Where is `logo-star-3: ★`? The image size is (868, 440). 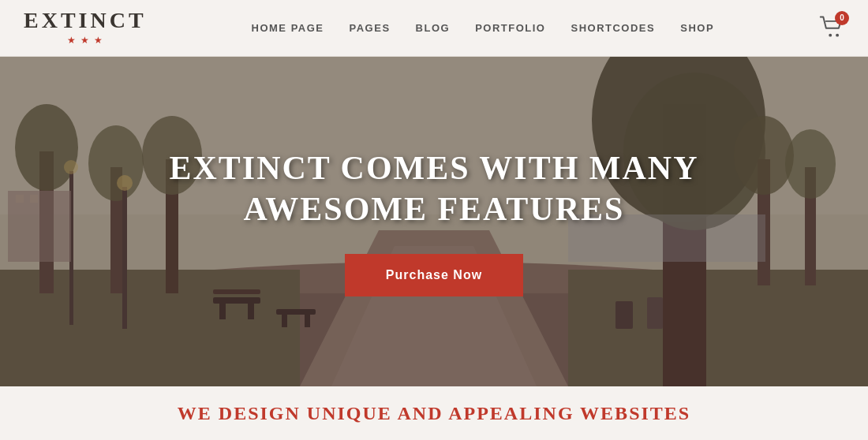 logo-star-3: ★ is located at coordinates (98, 41).